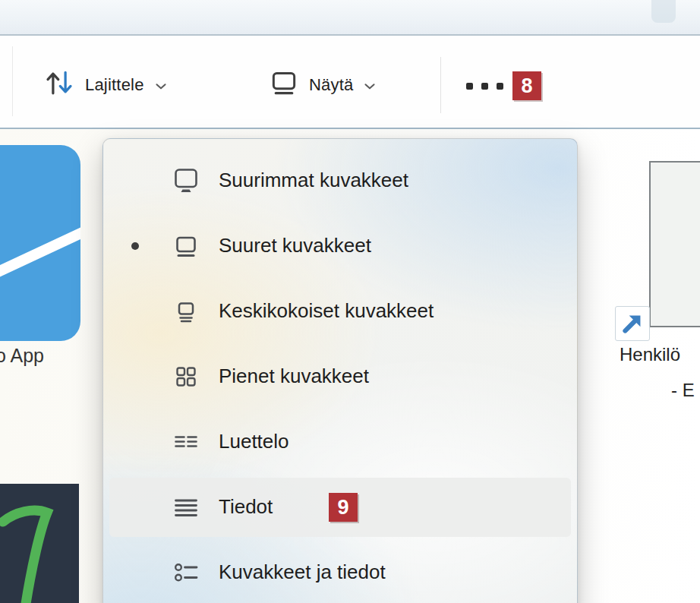 The width and height of the screenshot is (700, 603). Describe the element at coordinates (340, 246) in the screenshot. I see `menu-item-large-icons: Suuret kuvakkeet` at that location.